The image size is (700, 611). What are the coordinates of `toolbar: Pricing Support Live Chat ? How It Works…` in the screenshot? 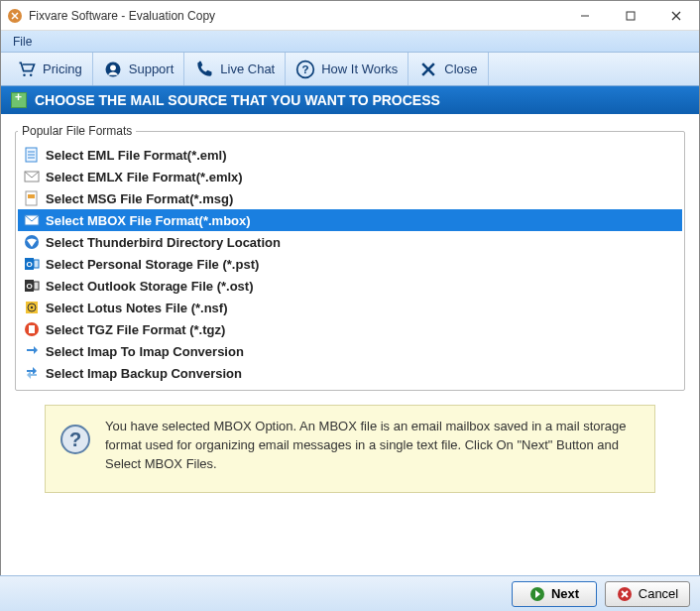 It's located at (350, 69).